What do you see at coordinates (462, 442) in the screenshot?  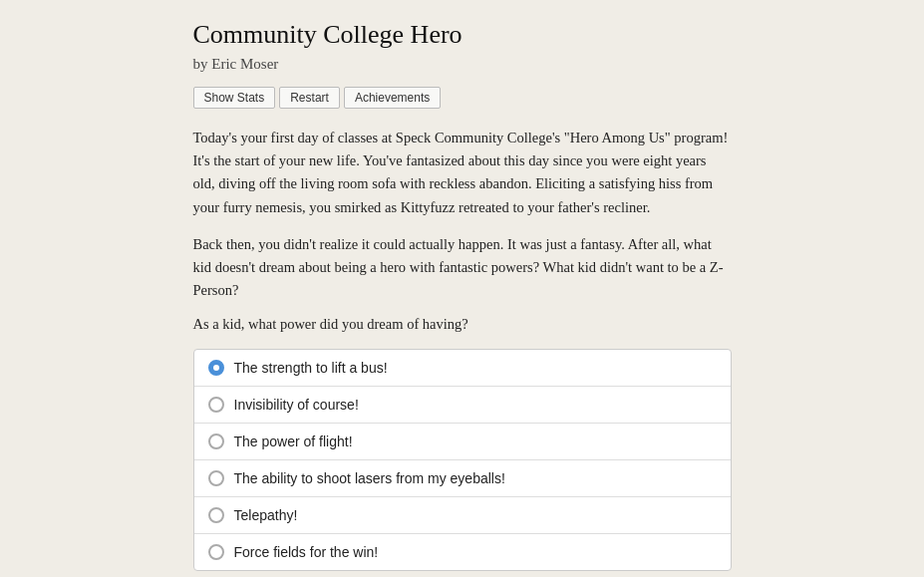 I see `choice-item: The power of flight!` at bounding box center [462, 442].